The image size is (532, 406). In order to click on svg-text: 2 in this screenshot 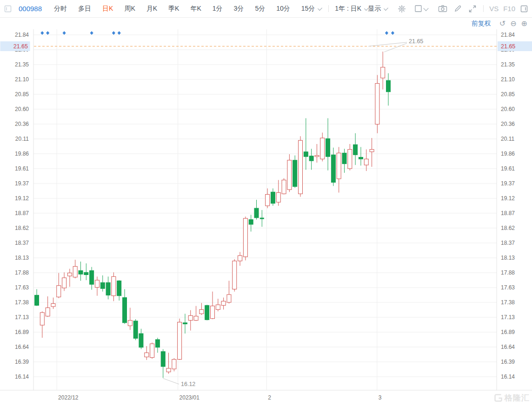, I will do `click(270, 398)`.